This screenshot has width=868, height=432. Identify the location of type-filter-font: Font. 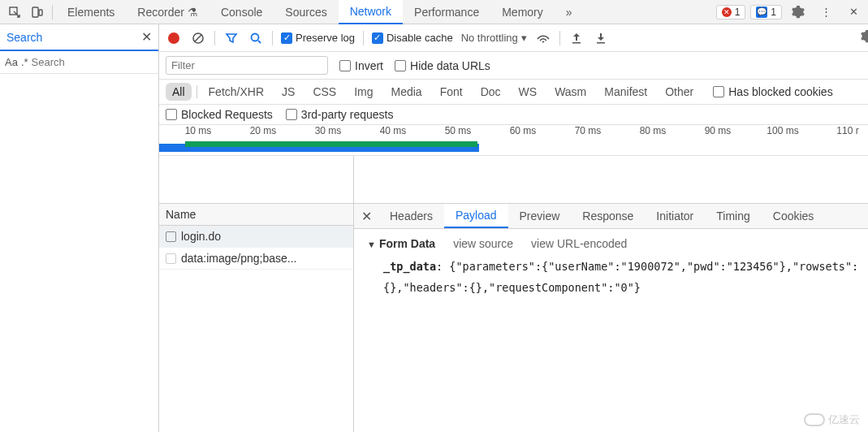
(451, 92).